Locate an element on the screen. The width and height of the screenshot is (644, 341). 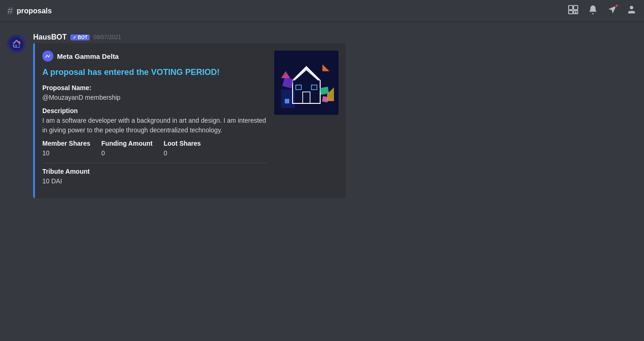
loot-shares-value: 0 is located at coordinates (187, 153).